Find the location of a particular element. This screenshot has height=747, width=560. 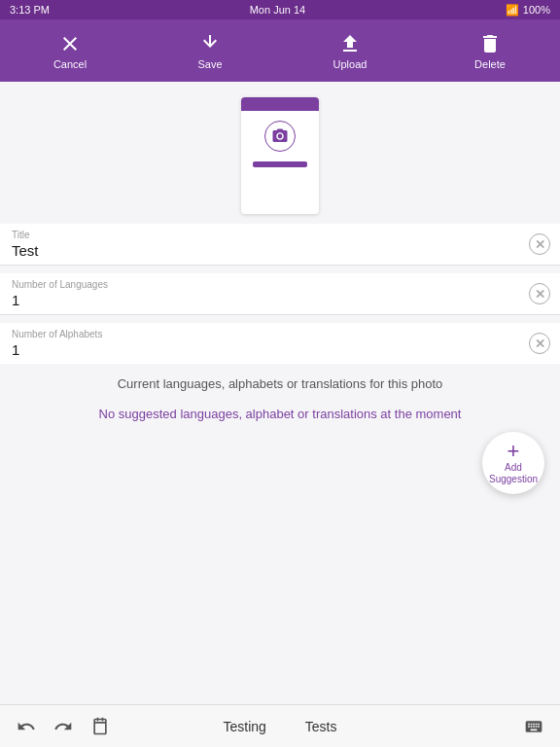

keyboard-button is located at coordinates (534, 727).